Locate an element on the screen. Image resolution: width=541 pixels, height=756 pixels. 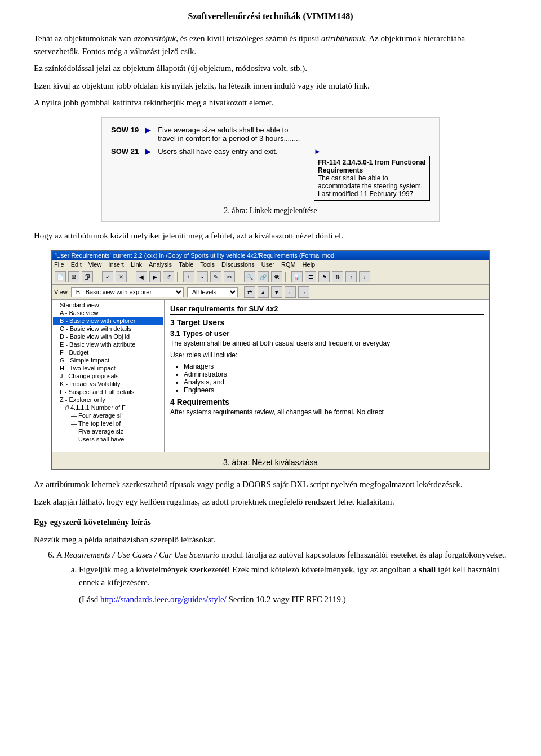
tree-item-d: D - Basic view with Obj id is located at coordinates (108, 337).